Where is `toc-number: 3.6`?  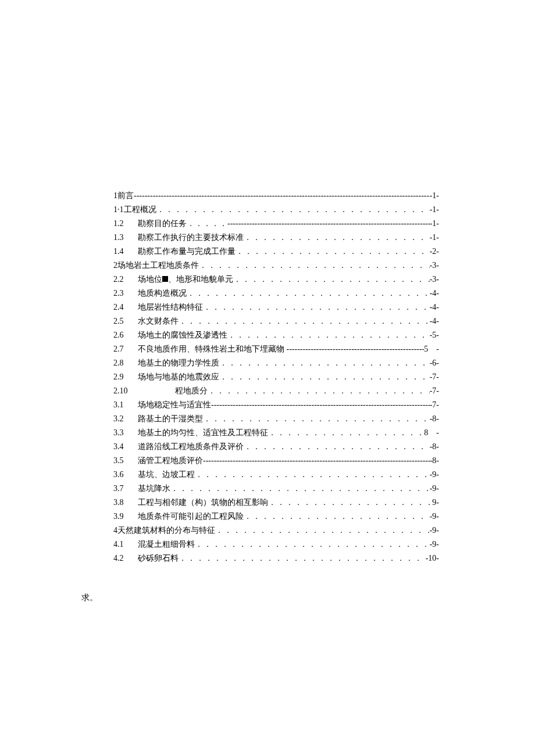
toc-number: 3.6 is located at coordinates (126, 475).